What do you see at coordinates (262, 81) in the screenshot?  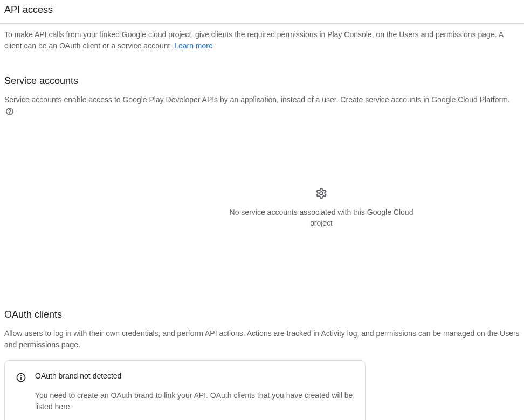 I see `service-accounts-title: Service accounts` at bounding box center [262, 81].